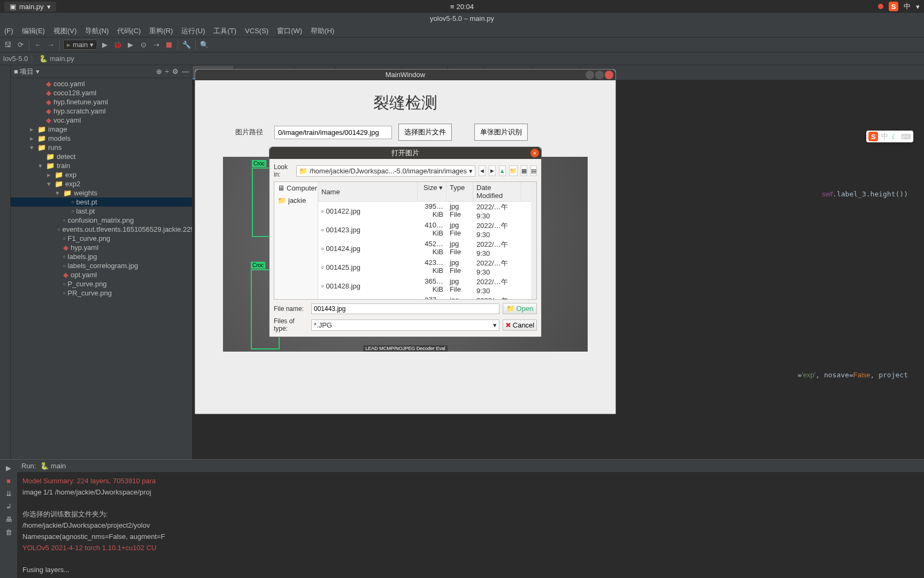 The image size is (924, 578). What do you see at coordinates (102, 193) in the screenshot?
I see `tree-item: ▾📁weights` at bounding box center [102, 193].